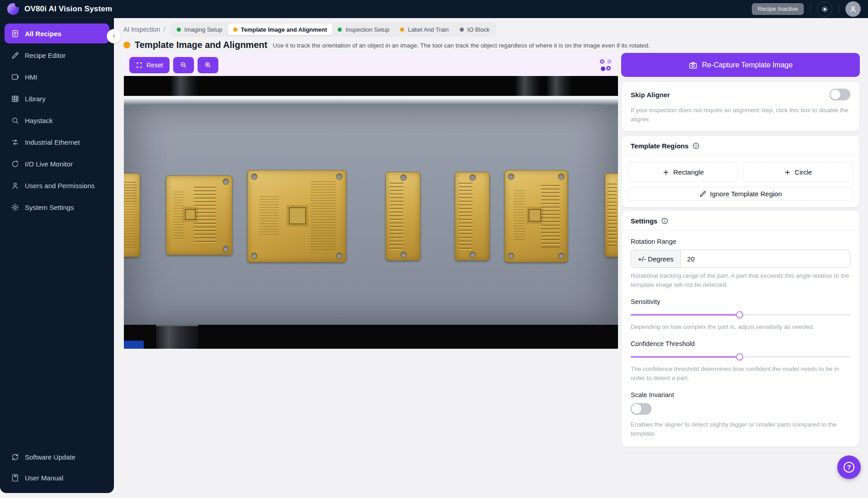 This screenshot has width=868, height=498. What do you see at coordinates (39, 120) in the screenshot?
I see `sidebar-item-label: Haystack` at bounding box center [39, 120].